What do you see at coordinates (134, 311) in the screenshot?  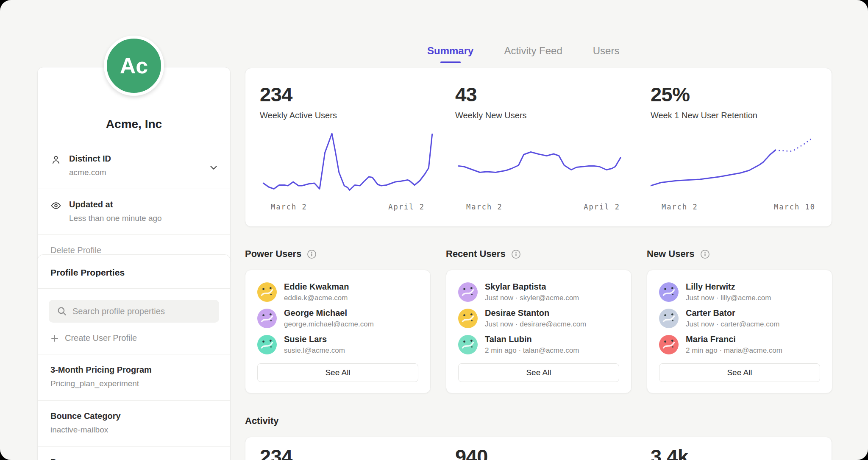 I see `search-input` at bounding box center [134, 311].